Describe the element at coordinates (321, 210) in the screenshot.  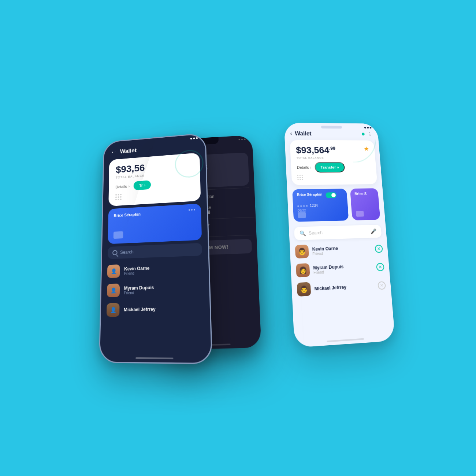
I see `blue-card-expiry: 05/22` at that location.